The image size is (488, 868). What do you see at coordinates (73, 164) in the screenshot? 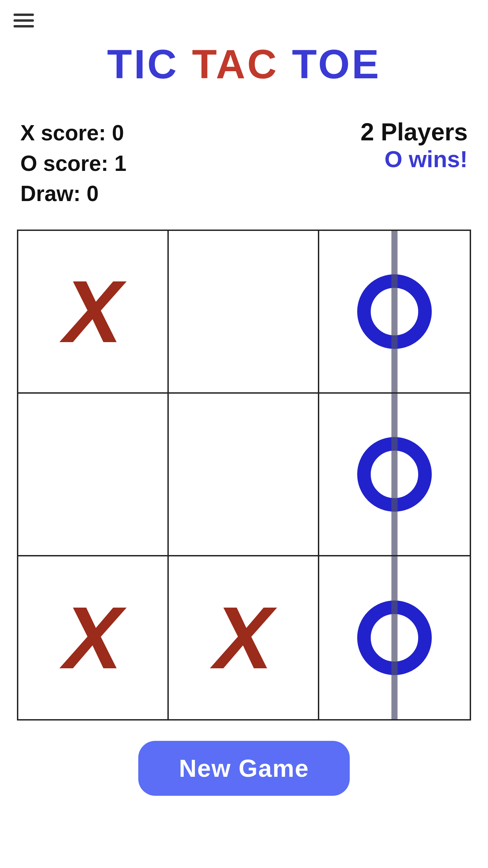
I see `o-score-row: O score: 1` at bounding box center [73, 164].